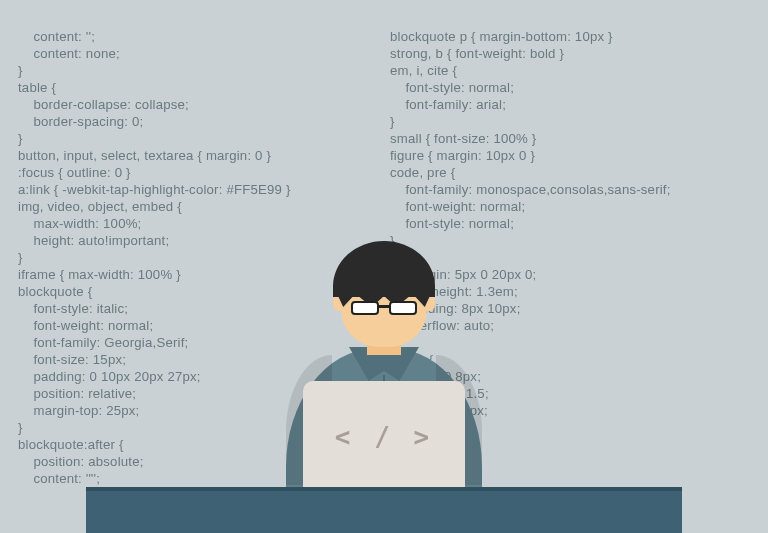 The height and width of the screenshot is (533, 768). Describe the element at coordinates (204, 224) in the screenshot. I see `code-line: max-width: 100%;` at that location.